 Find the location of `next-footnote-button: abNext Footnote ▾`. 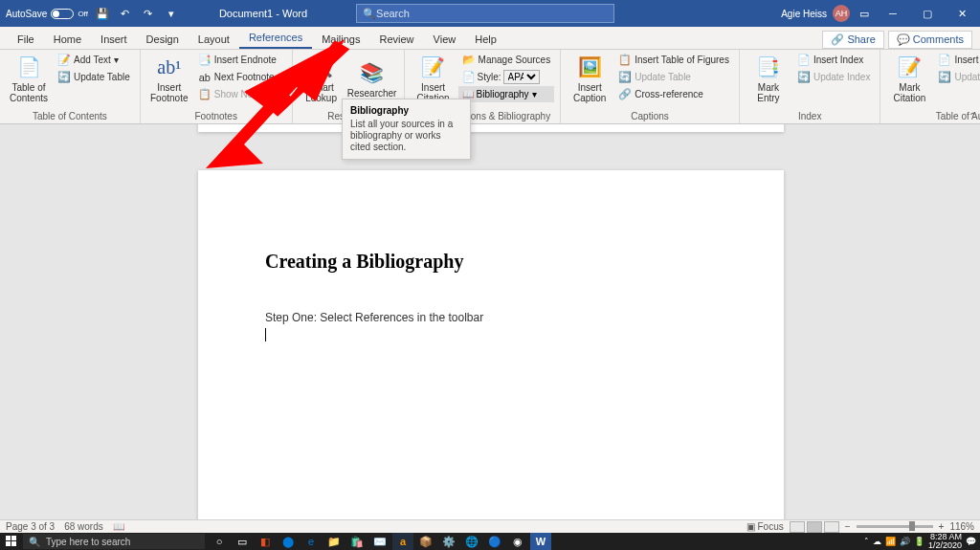

next-footnote-button: abNext Footnote ▾ is located at coordinates (240, 77).